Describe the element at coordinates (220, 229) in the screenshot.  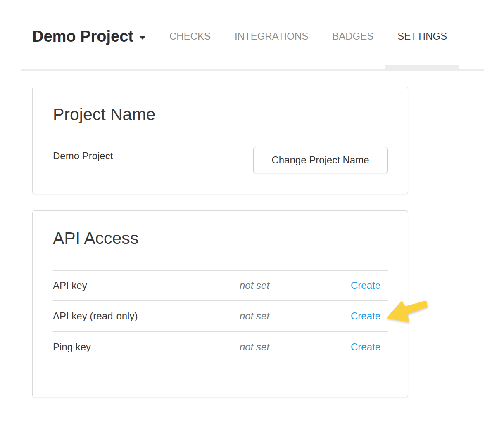
I see `api-access-card-title: API Access` at that location.